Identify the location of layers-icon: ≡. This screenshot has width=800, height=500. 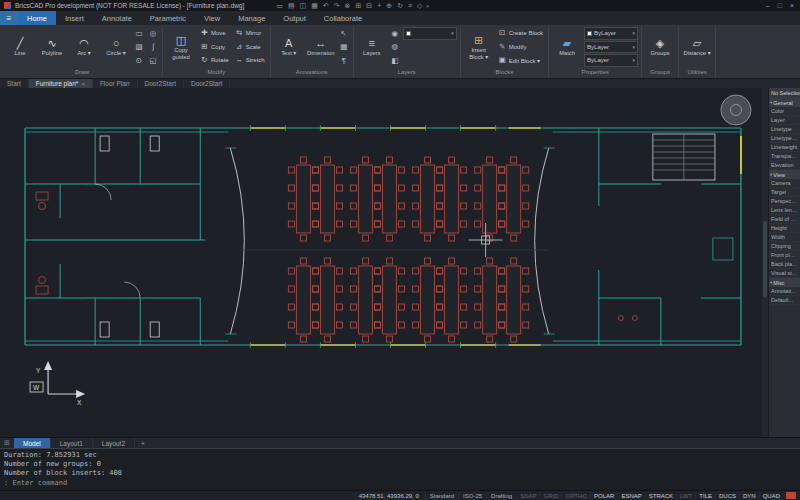
(410, 6).